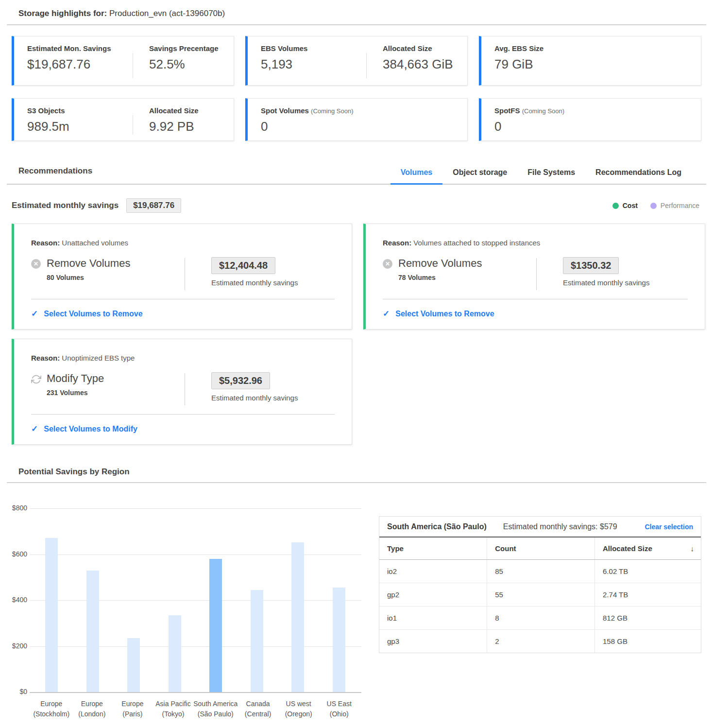  Describe the element at coordinates (418, 49) in the screenshot. I see `stat-label: Allocated Size` at that location.